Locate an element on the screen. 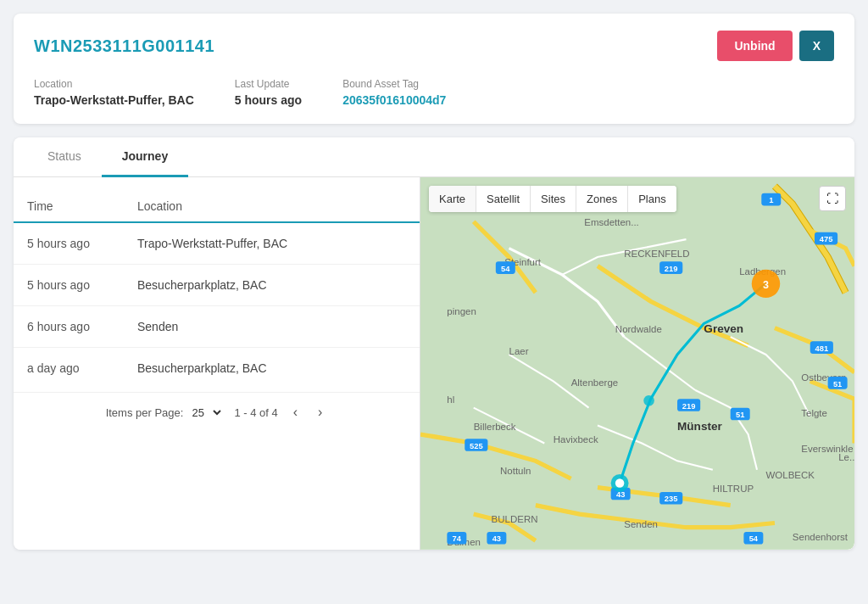  svg-text: Billerbeck is located at coordinates (495, 427).